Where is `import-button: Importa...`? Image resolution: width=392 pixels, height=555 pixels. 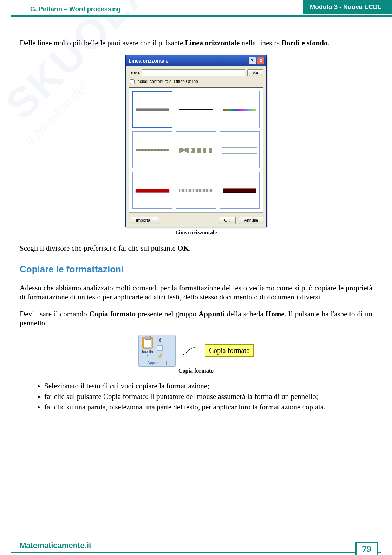 import-button: Importa... is located at coordinates (145, 220).